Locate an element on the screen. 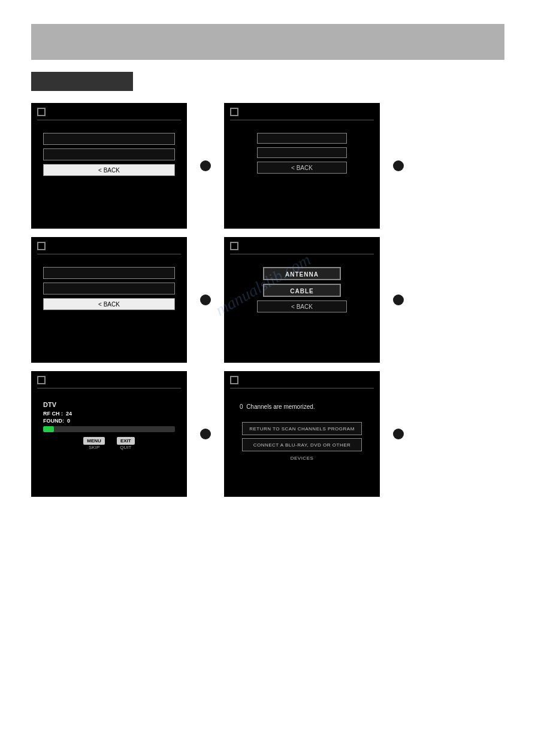  screen-1: < BACK is located at coordinates (109, 166).